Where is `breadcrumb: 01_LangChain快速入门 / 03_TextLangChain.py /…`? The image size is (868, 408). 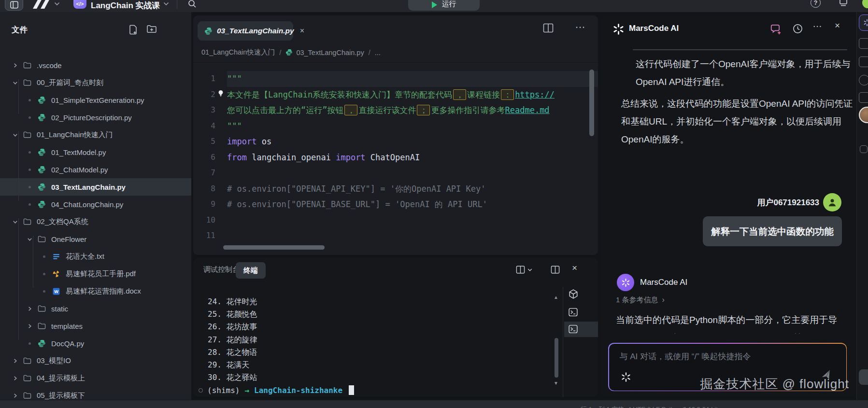 breadcrumb: 01_LangChain快速入门 / 03_TextLangChain.py /… is located at coordinates (396, 53).